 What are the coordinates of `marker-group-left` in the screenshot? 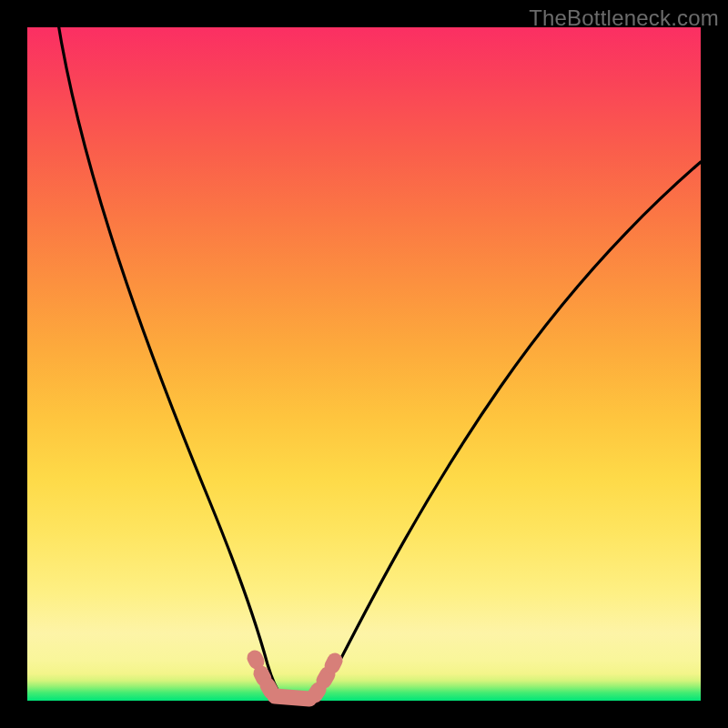 It's located at (263, 675).